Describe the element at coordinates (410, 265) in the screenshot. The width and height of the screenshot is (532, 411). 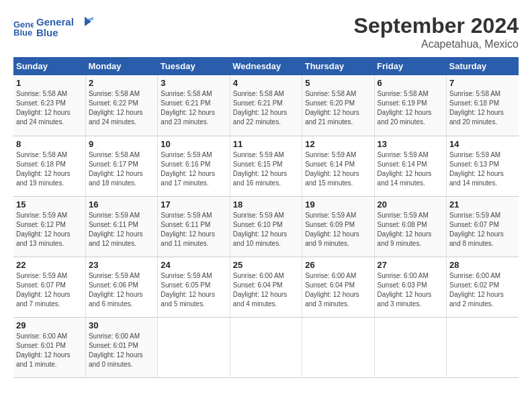
I see `day-number: 27` at that location.